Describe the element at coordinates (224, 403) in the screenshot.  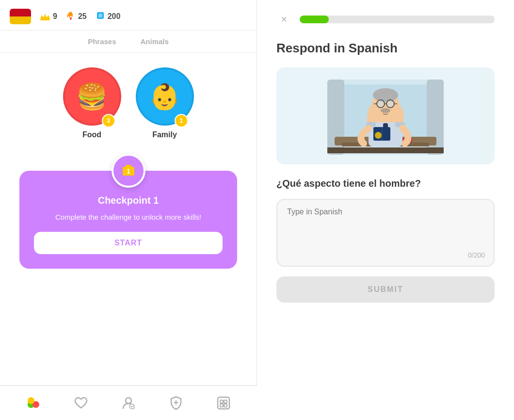
I see `nav-store-button` at that location.